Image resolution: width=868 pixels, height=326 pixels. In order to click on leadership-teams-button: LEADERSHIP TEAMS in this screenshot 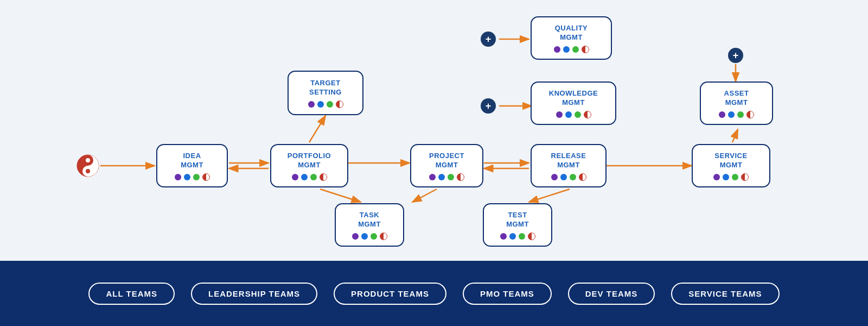, I will do `click(254, 293)`.